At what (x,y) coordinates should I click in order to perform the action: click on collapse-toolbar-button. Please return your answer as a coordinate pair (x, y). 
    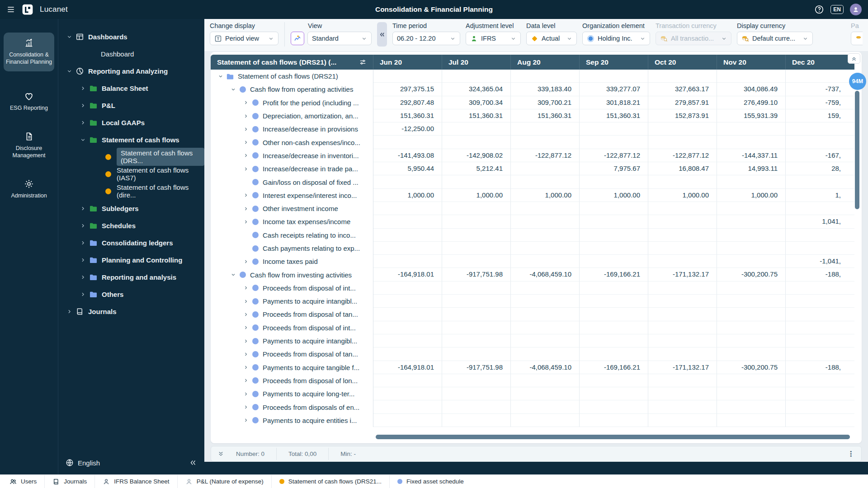
    Looking at the image, I should click on (382, 34).